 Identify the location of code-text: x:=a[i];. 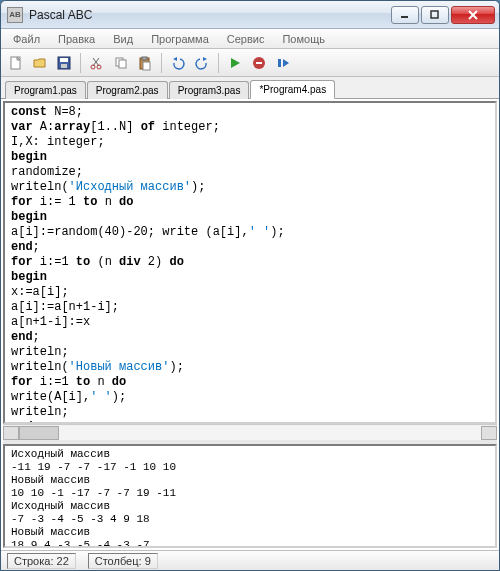
(40, 292).